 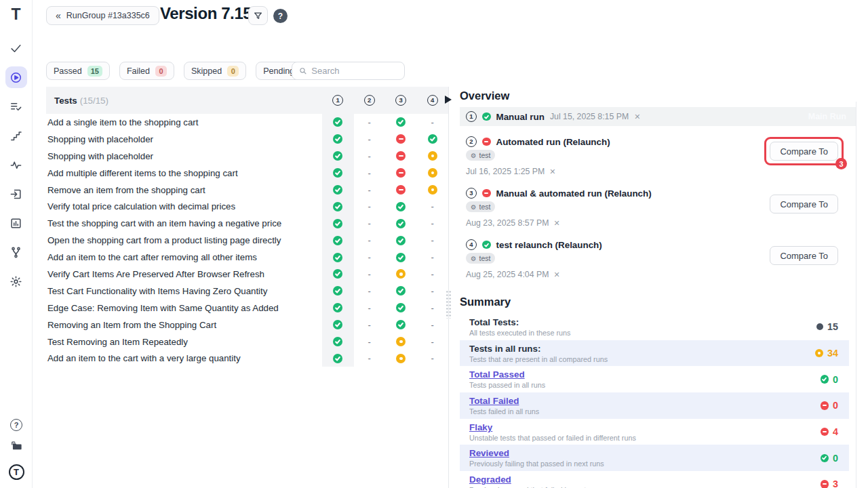 I want to click on table-row: Test Cart Functionality with Items Havin…, so click(x=247, y=291).